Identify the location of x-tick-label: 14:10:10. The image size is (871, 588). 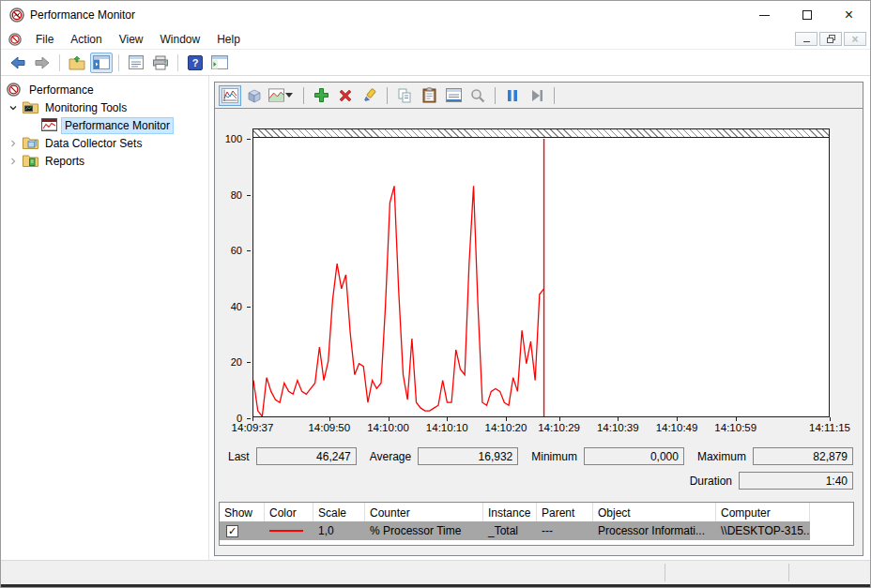
(447, 428).